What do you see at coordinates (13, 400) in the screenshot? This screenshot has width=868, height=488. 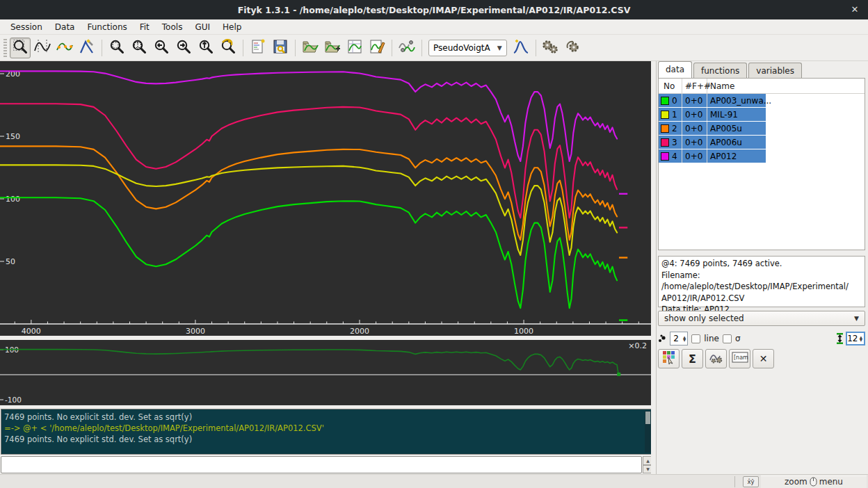 I see `aux-tick-label: -100` at bounding box center [13, 400].